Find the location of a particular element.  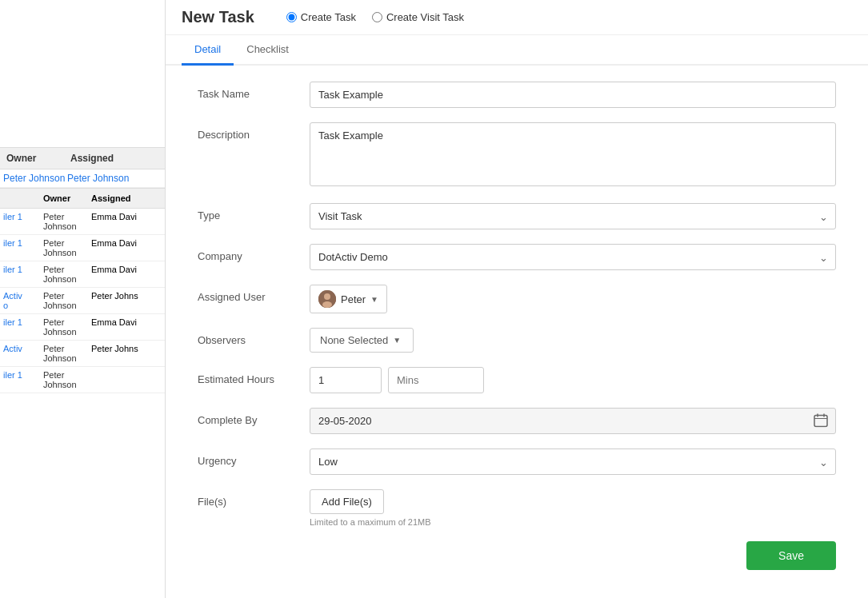

file-note: Limited to a maximum of 21MB is located at coordinates (573, 522).